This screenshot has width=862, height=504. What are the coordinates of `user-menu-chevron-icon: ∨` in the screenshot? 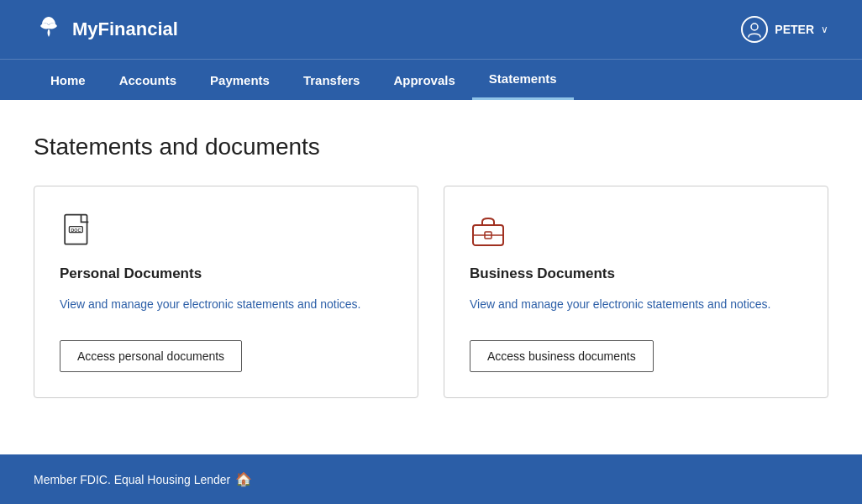 It's located at (825, 29).